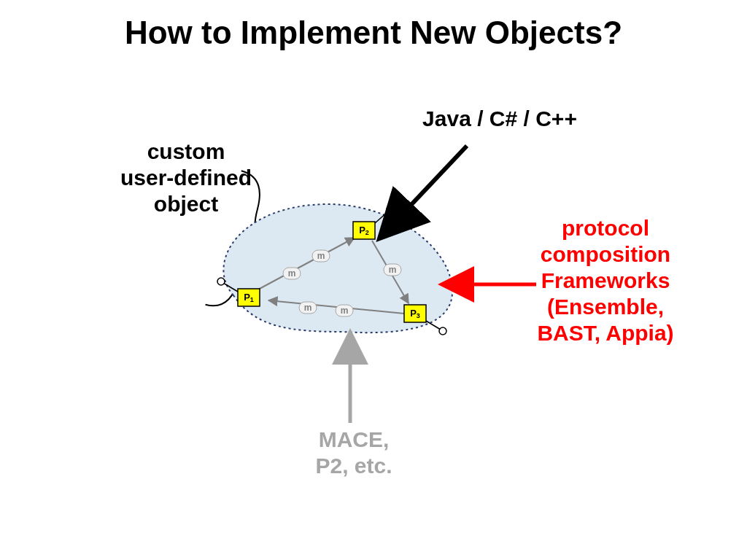  Describe the element at coordinates (364, 230) in the screenshot. I see `node-p2: P2` at that location.